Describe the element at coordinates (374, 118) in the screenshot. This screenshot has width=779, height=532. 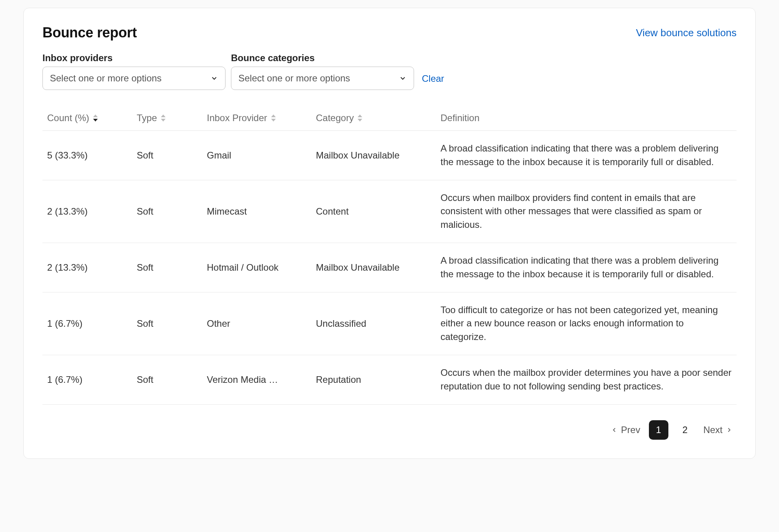
I see `column-header-category: Category` at that location.